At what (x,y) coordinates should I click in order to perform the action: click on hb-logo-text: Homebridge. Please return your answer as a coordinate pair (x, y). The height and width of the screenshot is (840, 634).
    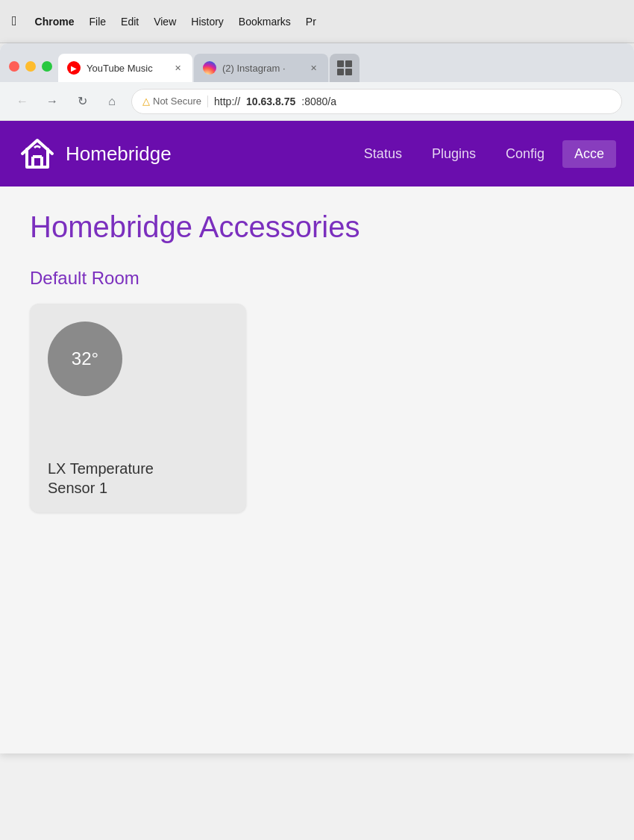
    Looking at the image, I should click on (119, 154).